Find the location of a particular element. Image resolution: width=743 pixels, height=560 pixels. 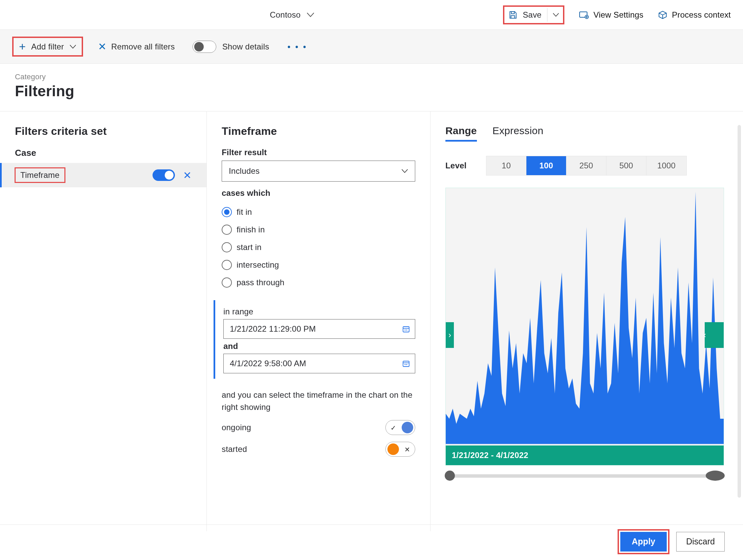

tab-expression: Expression is located at coordinates (518, 133).